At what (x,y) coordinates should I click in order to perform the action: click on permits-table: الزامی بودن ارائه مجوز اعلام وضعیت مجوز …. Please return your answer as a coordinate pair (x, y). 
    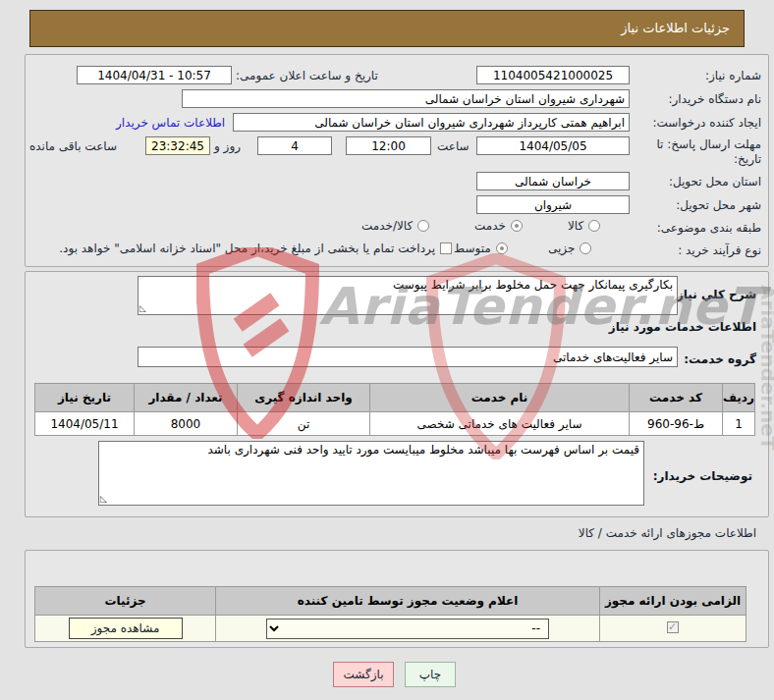
    Looking at the image, I should click on (391, 615).